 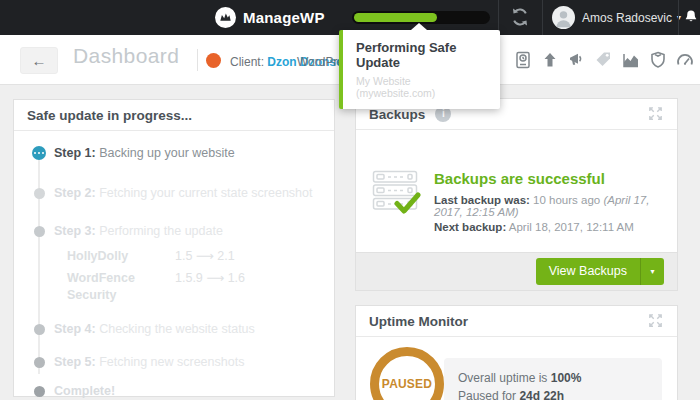 What do you see at coordinates (658, 60) in the screenshot?
I see `security-icon` at bounding box center [658, 60].